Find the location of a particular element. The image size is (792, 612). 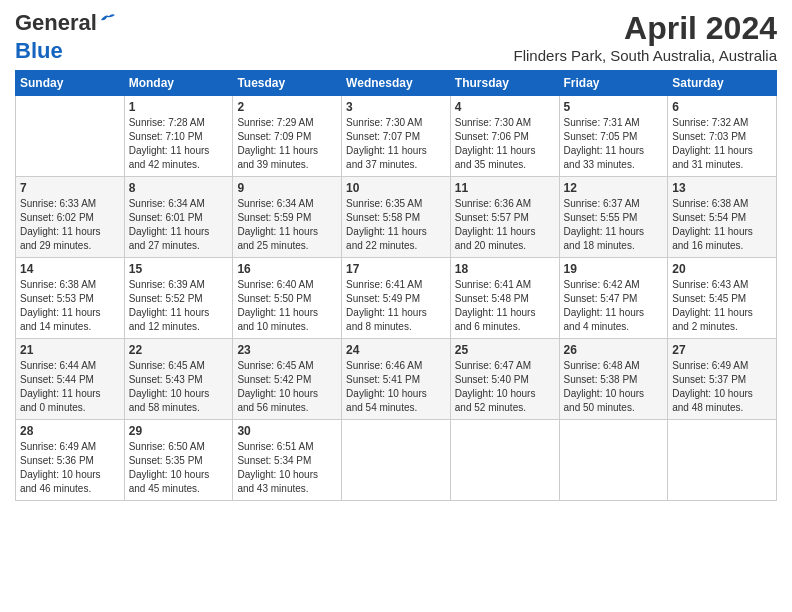

day-info: Sunrise: 7:30 AMSunset: 7:07 PMDaylight:… is located at coordinates (396, 144).